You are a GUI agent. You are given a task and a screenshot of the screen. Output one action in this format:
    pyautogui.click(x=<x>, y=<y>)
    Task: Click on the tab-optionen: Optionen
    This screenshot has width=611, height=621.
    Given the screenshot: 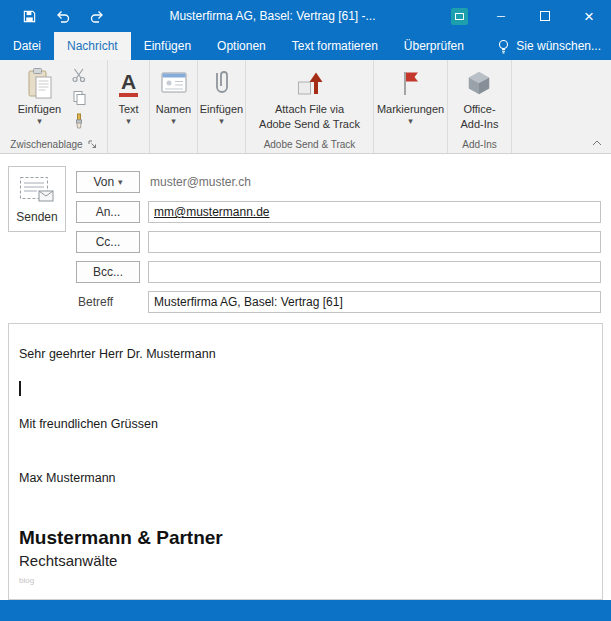 What is the action you would take?
    pyautogui.click(x=242, y=46)
    